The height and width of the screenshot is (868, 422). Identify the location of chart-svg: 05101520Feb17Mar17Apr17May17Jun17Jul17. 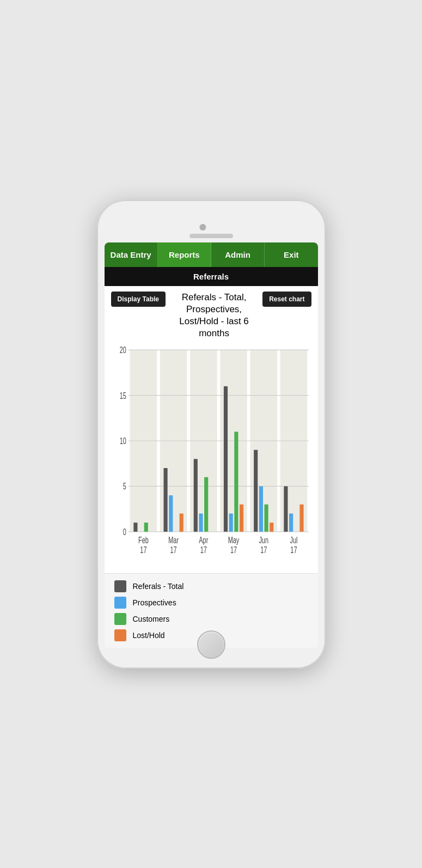
(211, 458).